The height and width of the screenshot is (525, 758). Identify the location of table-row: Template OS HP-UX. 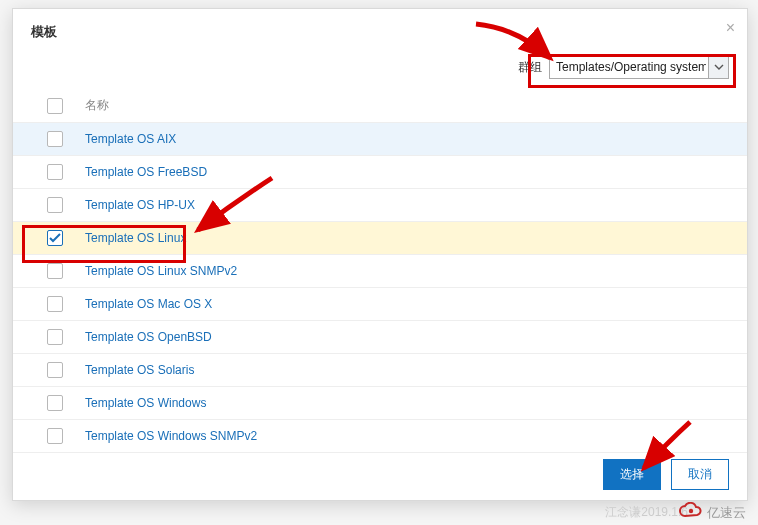
(380, 206).